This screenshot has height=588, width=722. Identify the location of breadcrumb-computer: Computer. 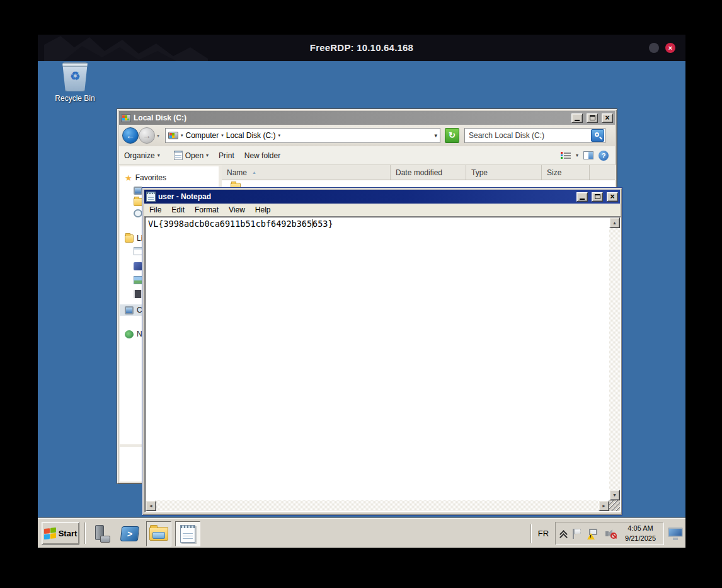
(203, 135).